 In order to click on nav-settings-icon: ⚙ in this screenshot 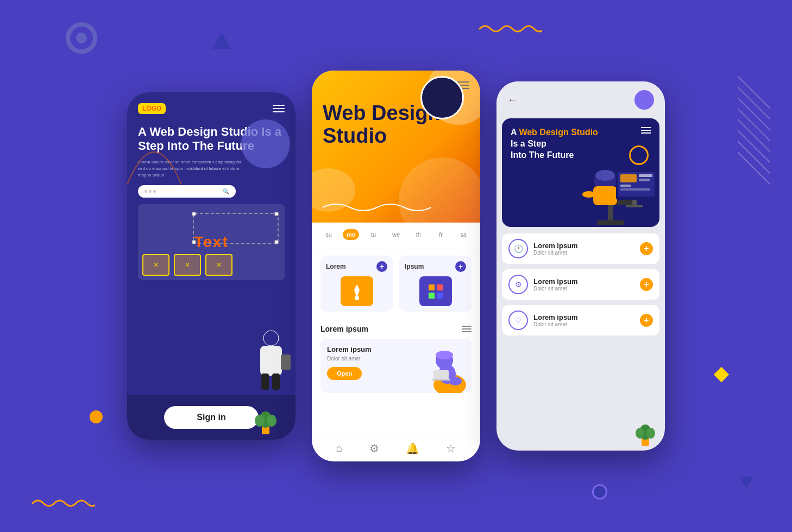, I will do `click(374, 448)`.